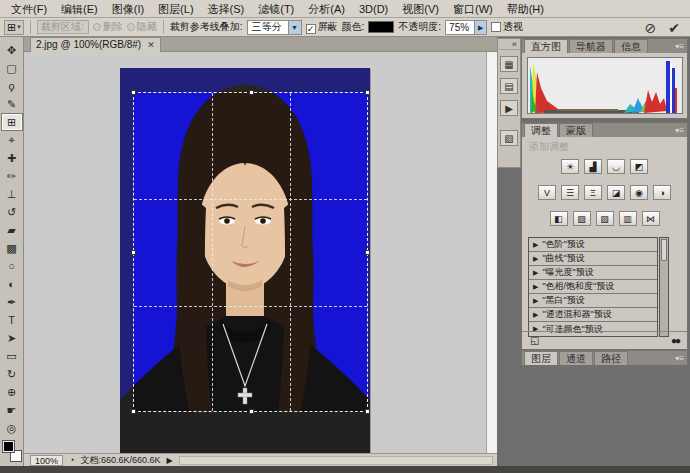 This screenshot has width=690, height=473. I want to click on type-tool: T, so click(12, 320).